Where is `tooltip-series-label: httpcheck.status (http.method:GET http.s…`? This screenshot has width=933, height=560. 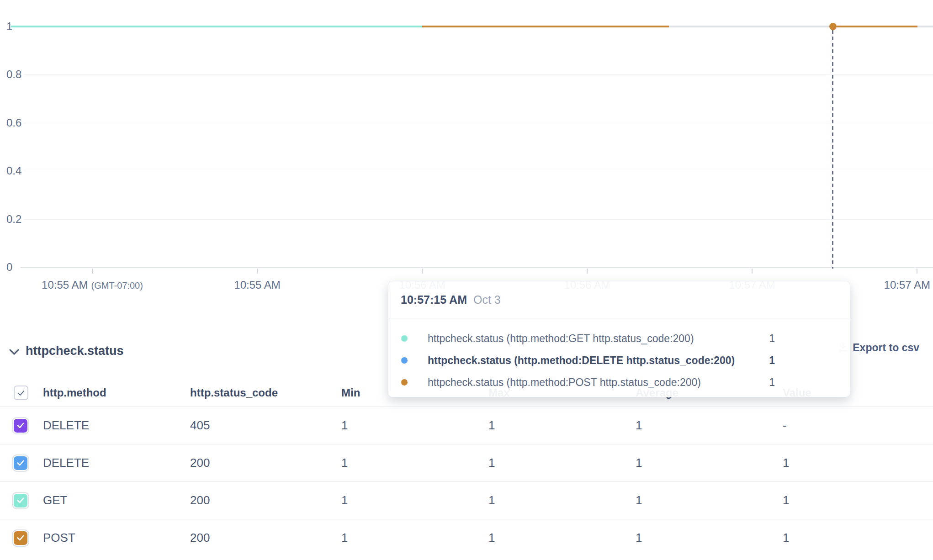
tooltip-series-label: httpcheck.status (http.method:GET http.s… is located at coordinates (561, 338).